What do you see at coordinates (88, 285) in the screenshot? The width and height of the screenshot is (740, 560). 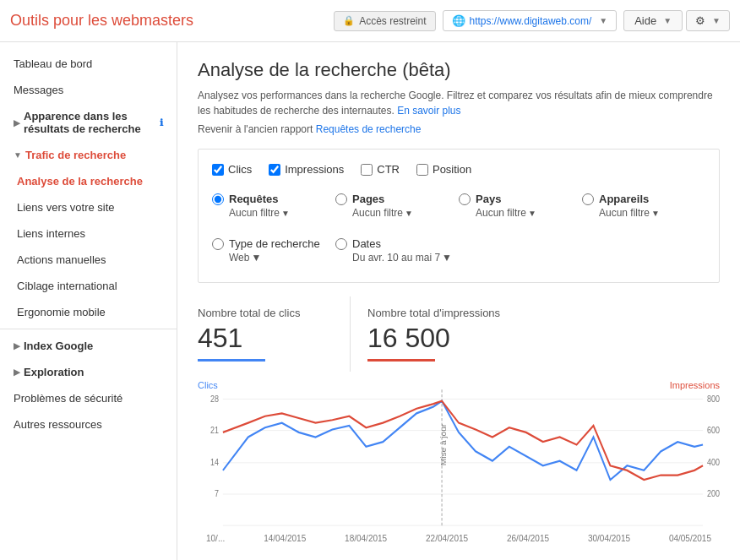 I see `sidebar-item-ciblage: Ciblage international` at bounding box center [88, 285].